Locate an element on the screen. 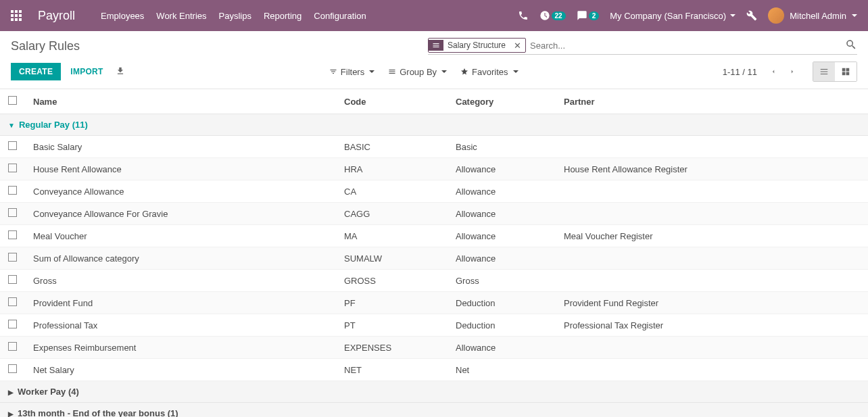 Image resolution: width=868 pixels, height=417 pixels. cell-code: CAGG is located at coordinates (392, 214).